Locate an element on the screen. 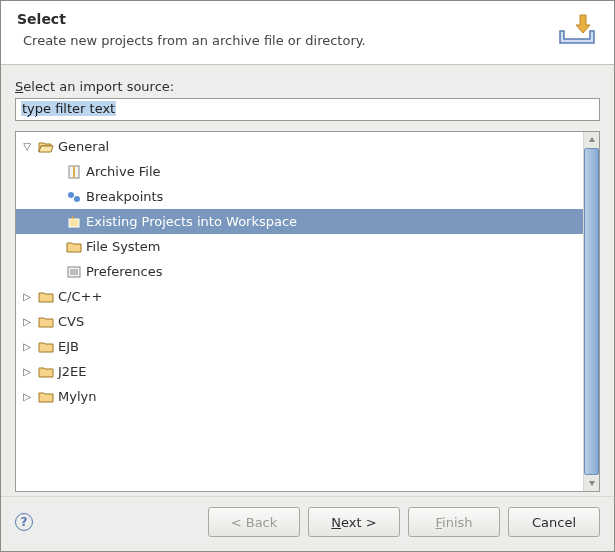  tree-scrollbar is located at coordinates (591, 312).